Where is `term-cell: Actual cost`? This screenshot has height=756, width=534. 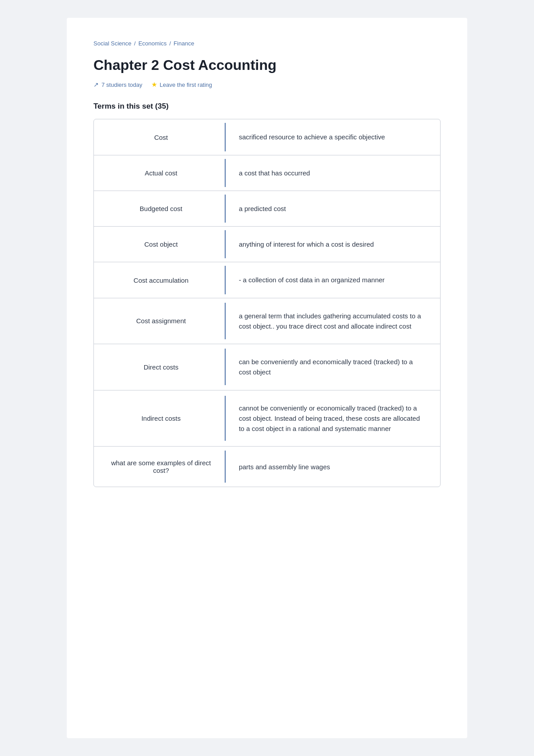 term-cell: Actual cost is located at coordinates (160, 173).